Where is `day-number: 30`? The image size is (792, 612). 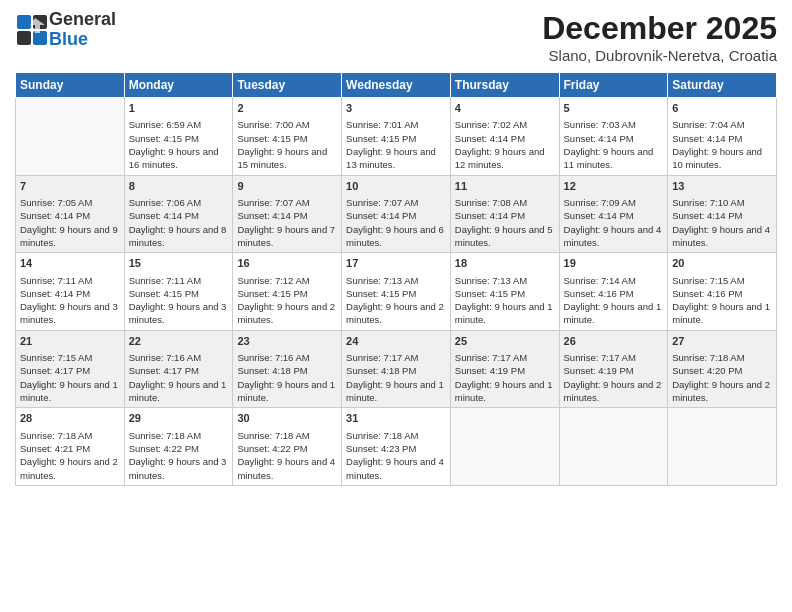 day-number: 30 is located at coordinates (287, 418).